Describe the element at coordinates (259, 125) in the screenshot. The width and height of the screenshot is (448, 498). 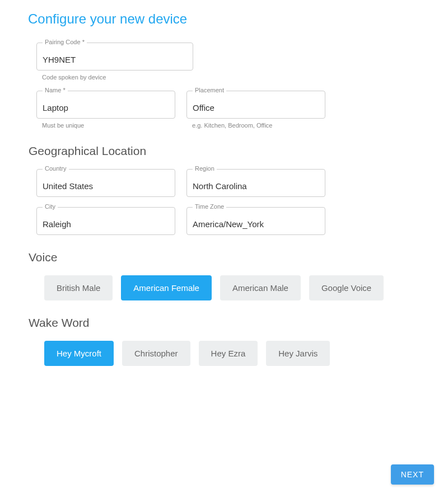
I see `placement-hint: e.g. Kitchen, Bedroom, Office` at that location.